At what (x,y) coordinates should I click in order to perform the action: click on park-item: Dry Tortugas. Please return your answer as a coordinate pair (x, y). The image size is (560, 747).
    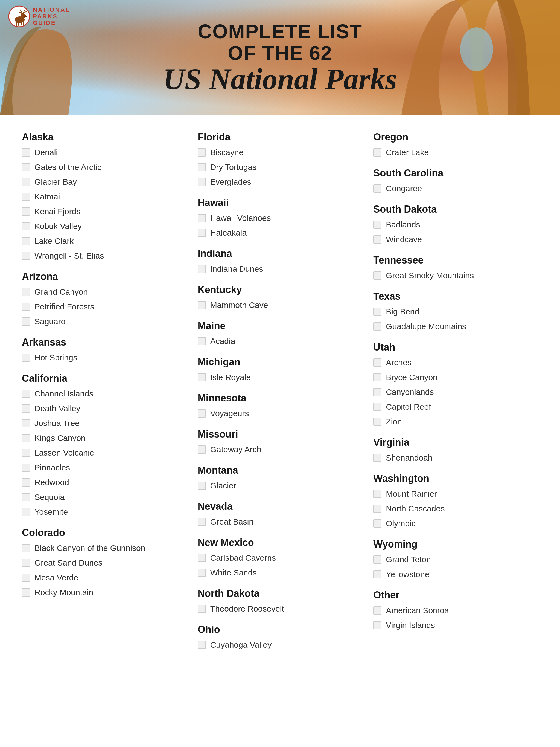
    Looking at the image, I should click on (280, 167).